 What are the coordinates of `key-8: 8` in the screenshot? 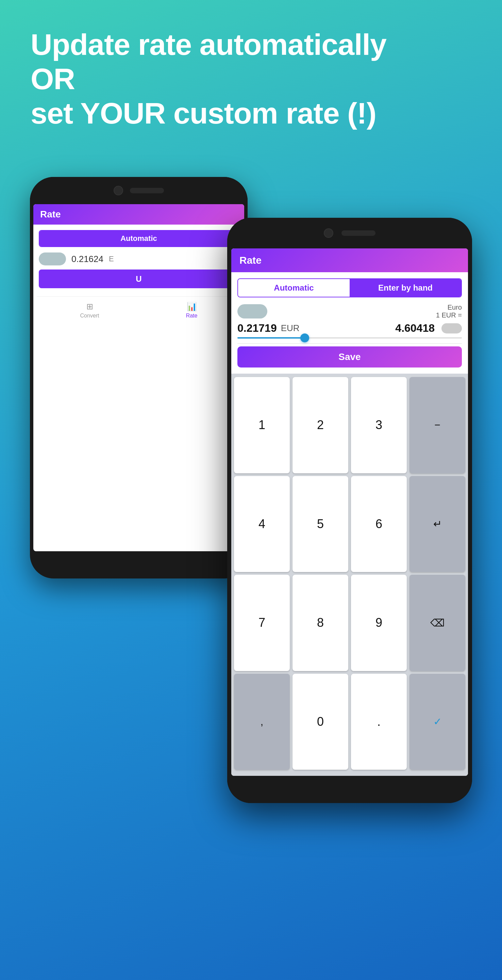 It's located at (320, 623).